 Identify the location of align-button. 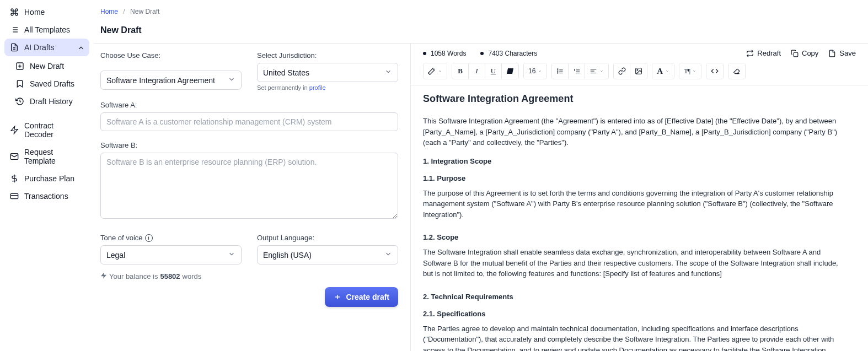
(597, 71).